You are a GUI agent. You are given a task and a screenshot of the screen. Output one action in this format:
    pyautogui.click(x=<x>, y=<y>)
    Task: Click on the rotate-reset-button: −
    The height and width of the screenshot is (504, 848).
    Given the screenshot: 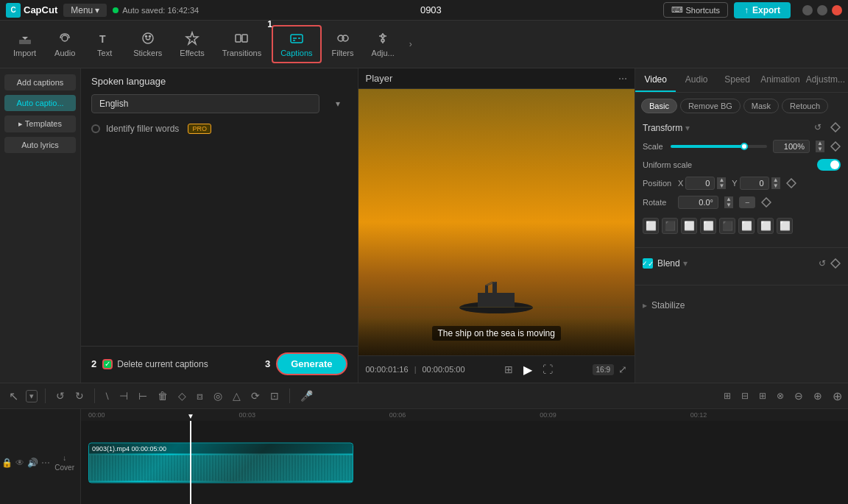 What is the action you would take?
    pyautogui.click(x=747, y=202)
    